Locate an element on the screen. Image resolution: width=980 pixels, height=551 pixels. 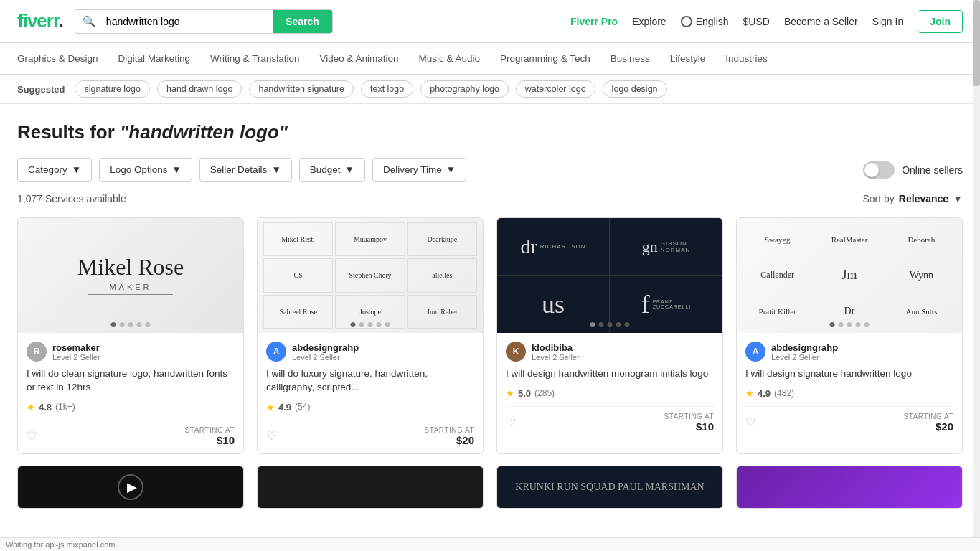
card-1-footer: ♡ STARTING AT $10 is located at coordinates (131, 433).